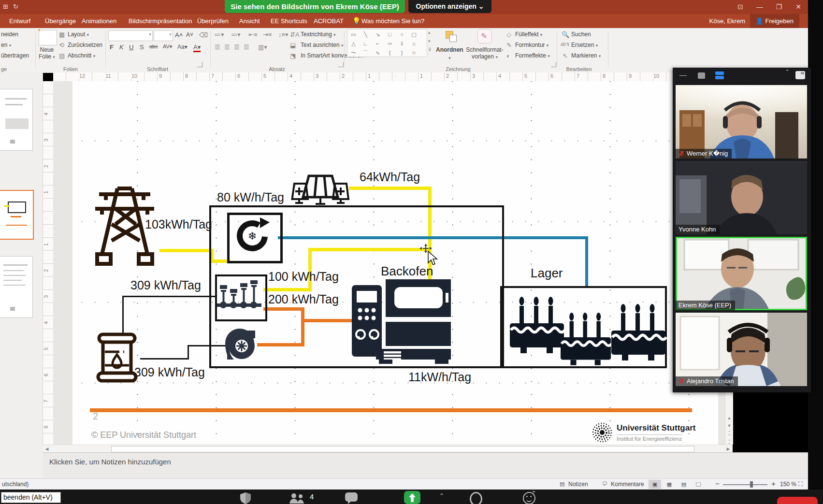 This screenshot has height=504, width=823. What do you see at coordinates (729, 426) in the screenshot?
I see `scroll-down-icon: ▼` at bounding box center [729, 426].